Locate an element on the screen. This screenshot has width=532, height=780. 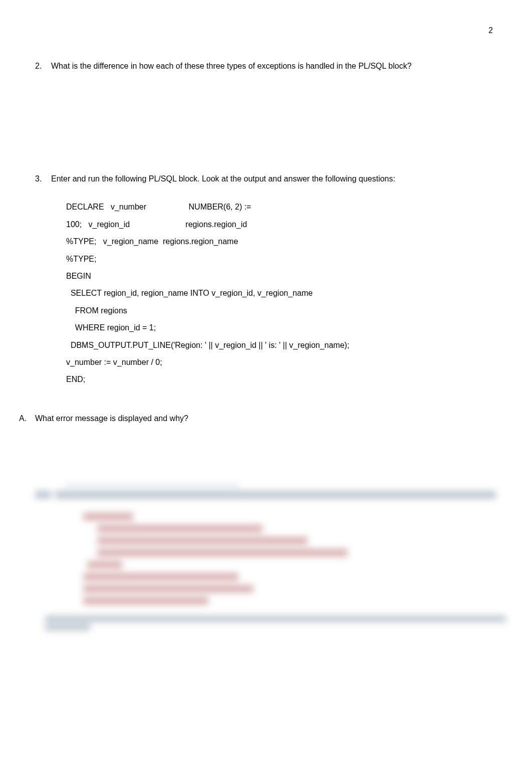
code-line-2: 100; v_region_id regions.region_id is located at coordinates (282, 225).